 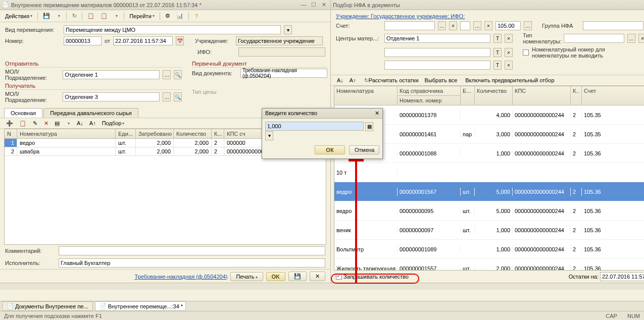 I want to click on centers-field: Отделение 1, so click(x=437, y=38).